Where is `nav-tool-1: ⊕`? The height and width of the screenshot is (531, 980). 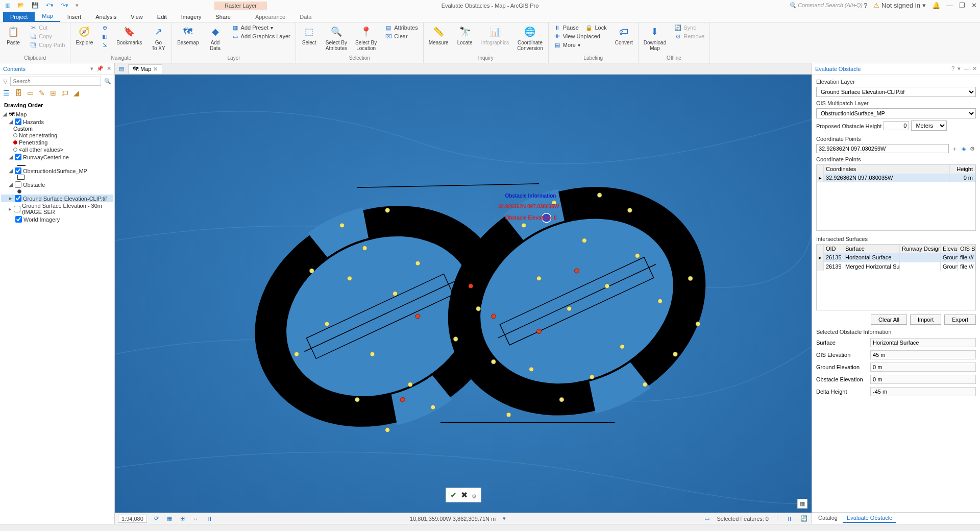 nav-tool-1: ⊕ is located at coordinates (105, 28).